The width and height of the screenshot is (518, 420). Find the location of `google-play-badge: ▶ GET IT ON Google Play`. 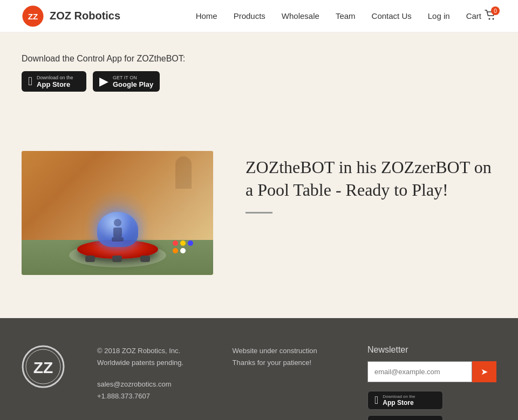

google-play-badge: ▶ GET IT ON Google Play is located at coordinates (126, 81).